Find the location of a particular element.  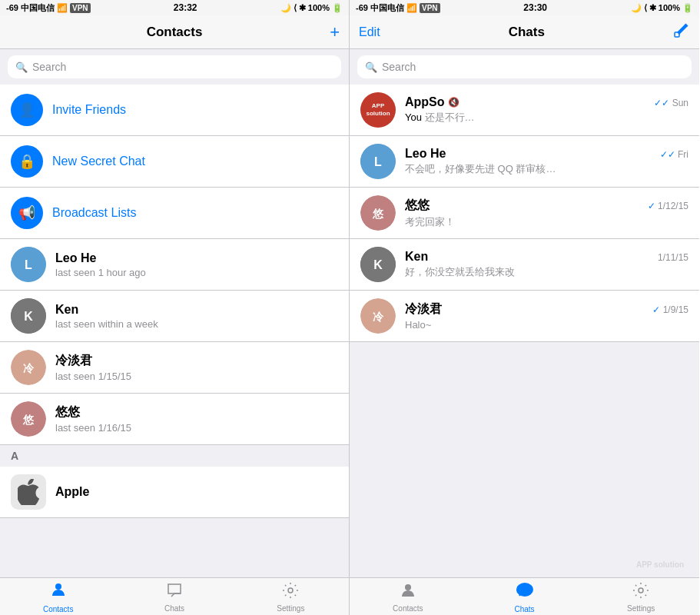

section-header-a: A is located at coordinates (174, 456).